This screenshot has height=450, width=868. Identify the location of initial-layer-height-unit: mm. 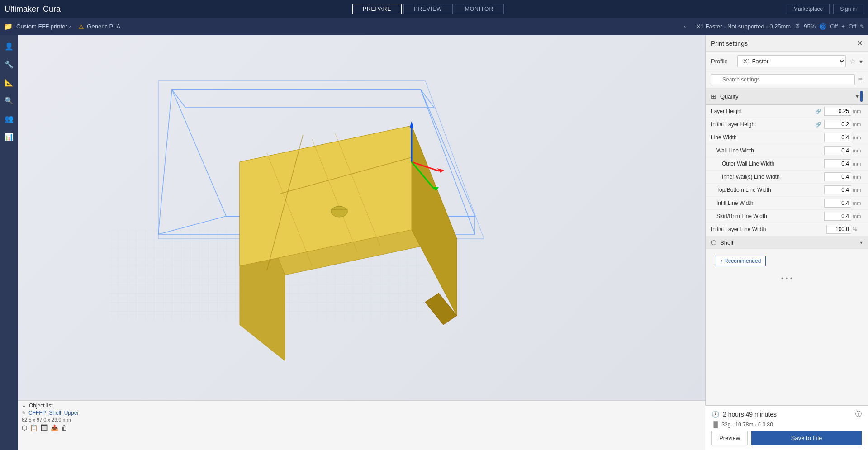
(858, 124).